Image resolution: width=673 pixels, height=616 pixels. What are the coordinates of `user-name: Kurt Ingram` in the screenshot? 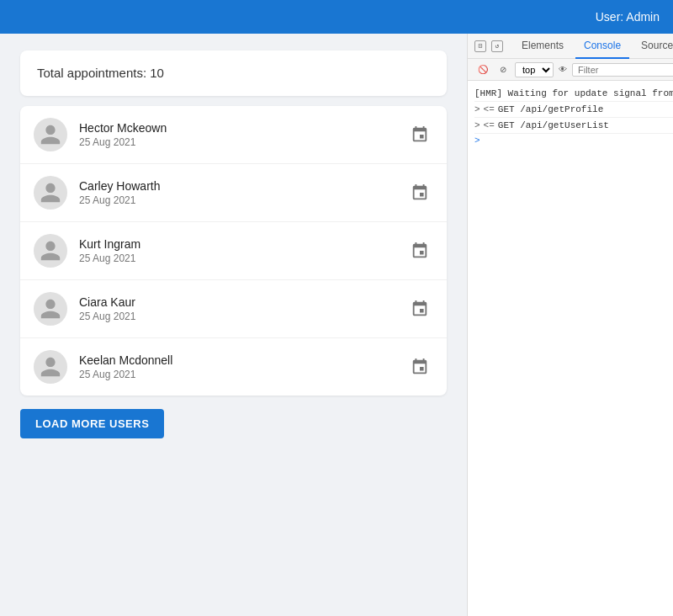 It's located at (242, 244).